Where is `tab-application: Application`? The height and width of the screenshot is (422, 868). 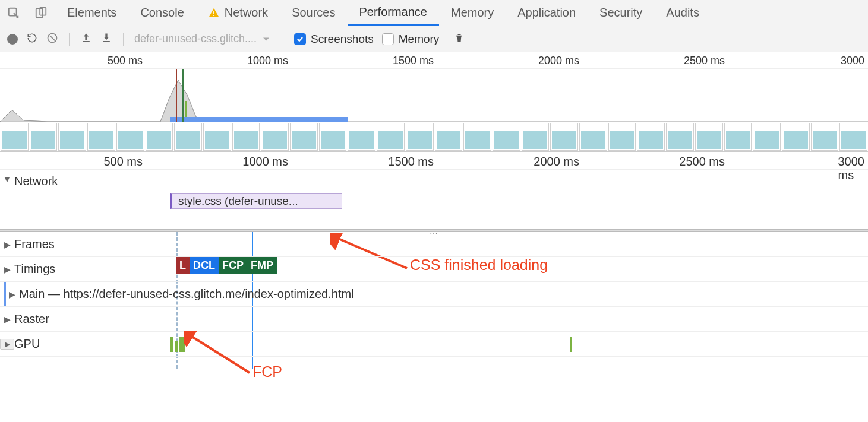
tab-application: Application is located at coordinates (547, 13).